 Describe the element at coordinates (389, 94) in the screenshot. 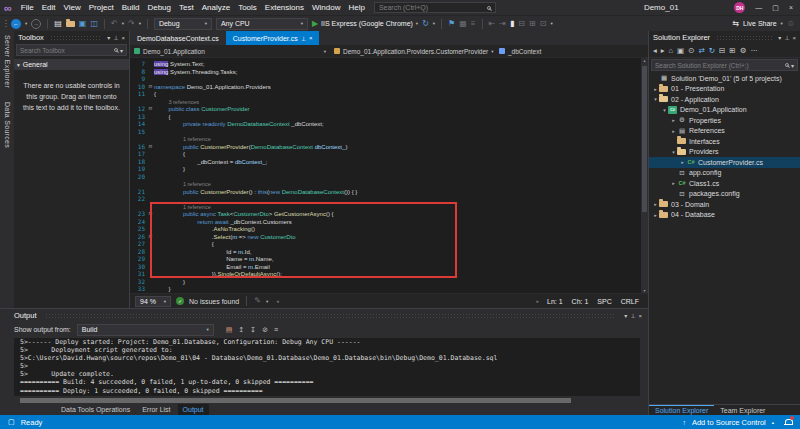

I see `code-line: 11{` at that location.